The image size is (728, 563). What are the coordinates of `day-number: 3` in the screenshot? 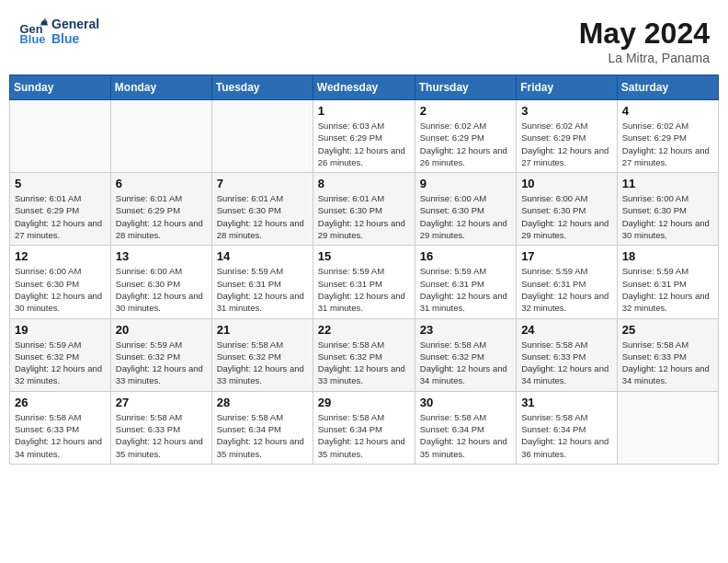 It's located at (566, 110).